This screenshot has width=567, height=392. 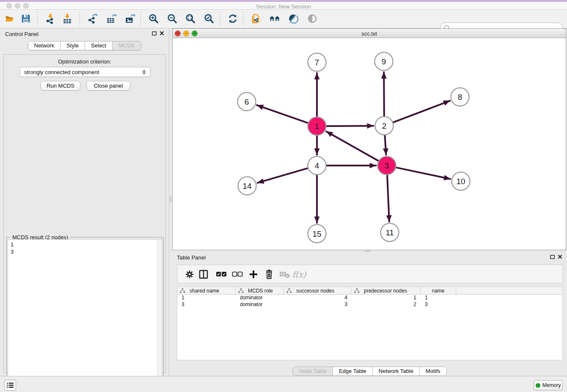 What do you see at coordinates (390, 233) in the screenshot?
I see `graph-node-11: 11` at bounding box center [390, 233].